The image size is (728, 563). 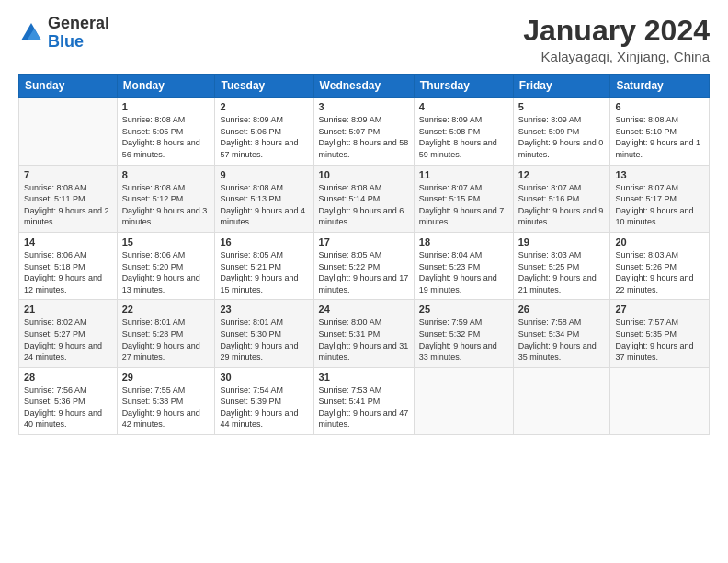 I want to click on day-info: Sunrise: 7:57 AMSunset: 5:35 PMDaylight:…, so click(x=654, y=339).